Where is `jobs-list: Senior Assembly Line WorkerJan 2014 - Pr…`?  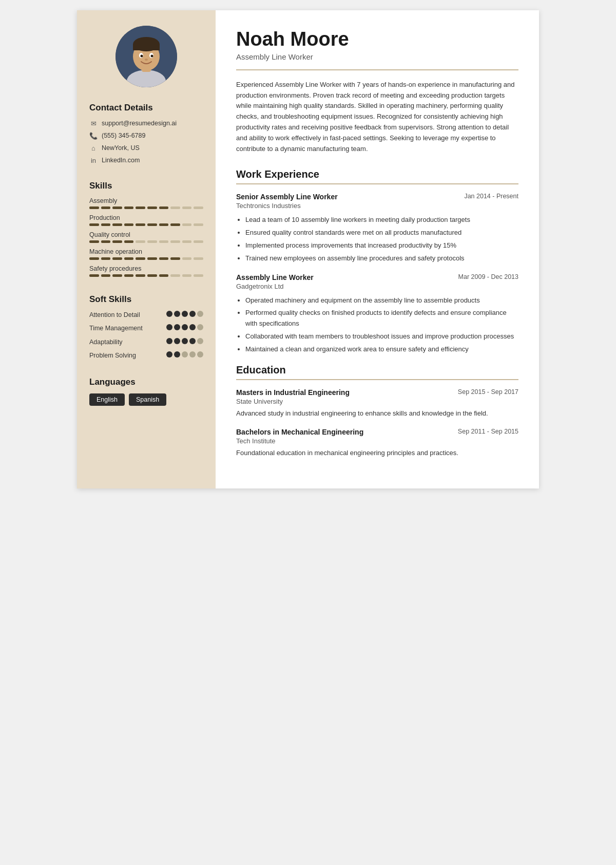
jobs-list: Senior Assembly Line WorkerJan 2014 - Pr… is located at coordinates (377, 273).